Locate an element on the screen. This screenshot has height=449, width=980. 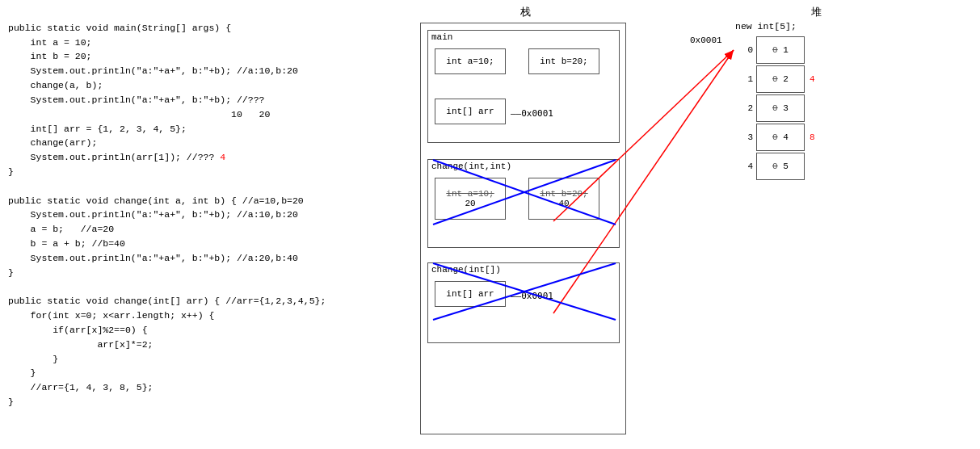
heap-row-1: 1 0 2 4 is located at coordinates (800, 79).